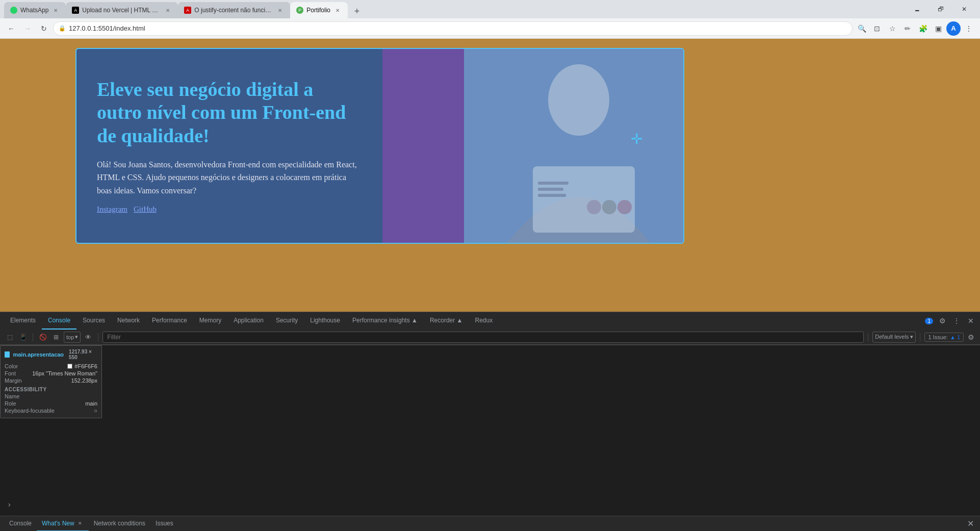  Describe the element at coordinates (229, 113) in the screenshot. I see `hero-title: Eleve seu negócio digital a outro nível …` at that location.